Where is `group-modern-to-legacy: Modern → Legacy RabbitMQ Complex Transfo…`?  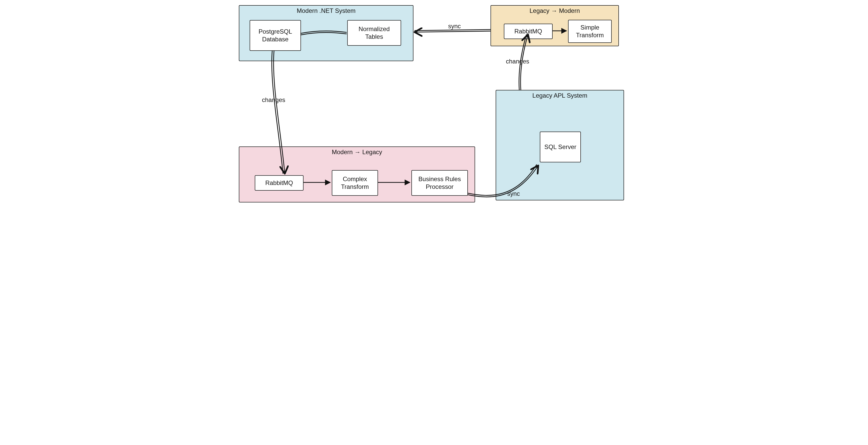
group-modern-to-legacy: Modern → Legacy RabbitMQ Complex Transfo… is located at coordinates (357, 175).